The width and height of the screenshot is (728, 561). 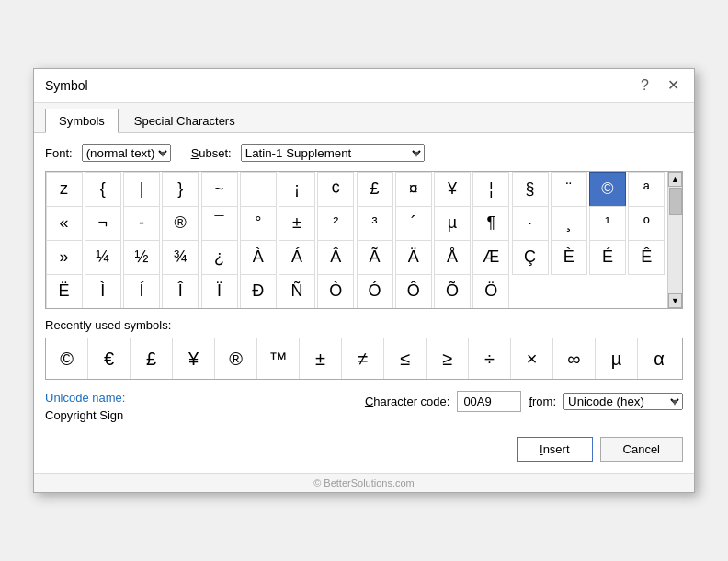 I want to click on symbol-cell: Í, so click(x=142, y=292).